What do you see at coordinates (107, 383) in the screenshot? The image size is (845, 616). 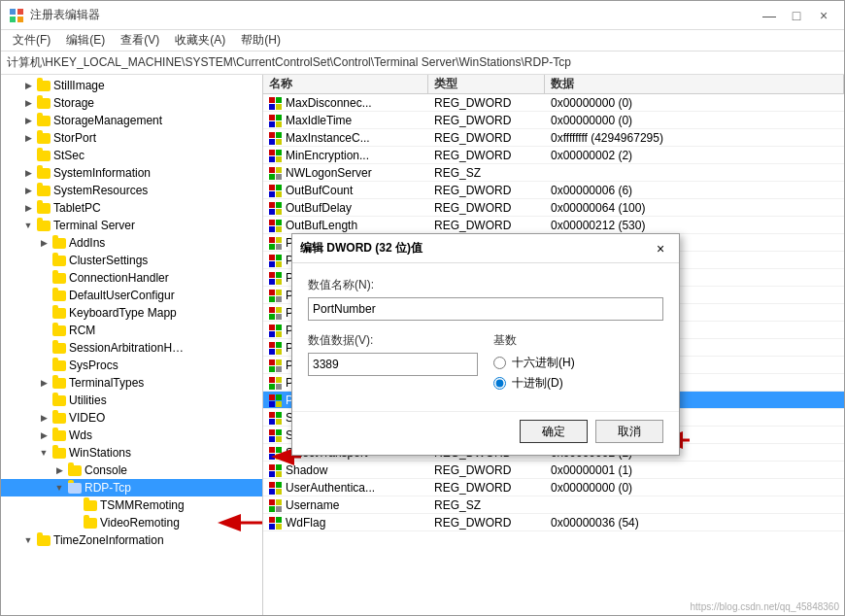 I see `tree-label: TerminalTypes` at bounding box center [107, 383].